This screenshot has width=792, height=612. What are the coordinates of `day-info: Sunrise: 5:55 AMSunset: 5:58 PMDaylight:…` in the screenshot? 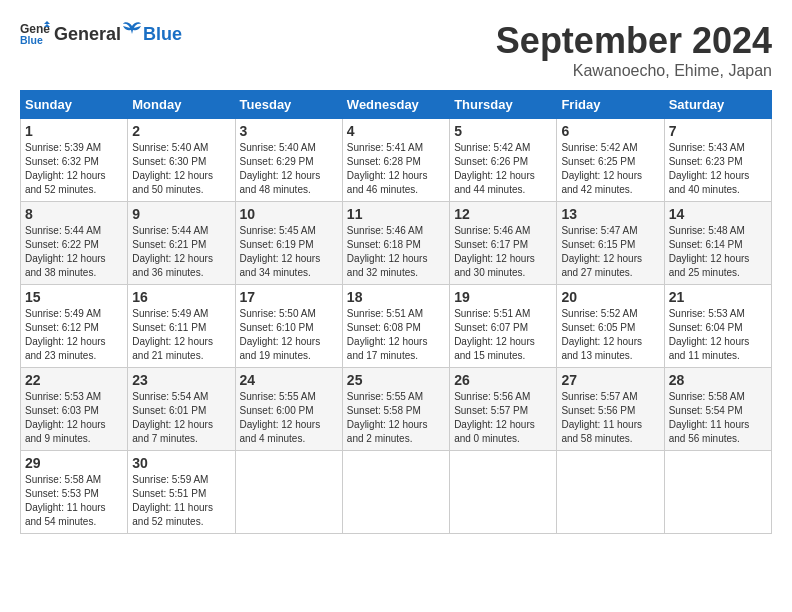 It's located at (396, 418).